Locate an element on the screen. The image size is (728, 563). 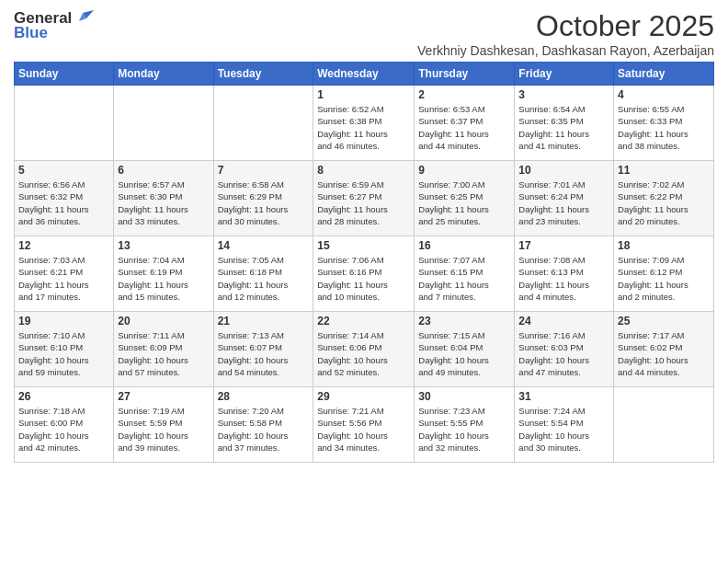
day-number: 15 is located at coordinates (364, 246).